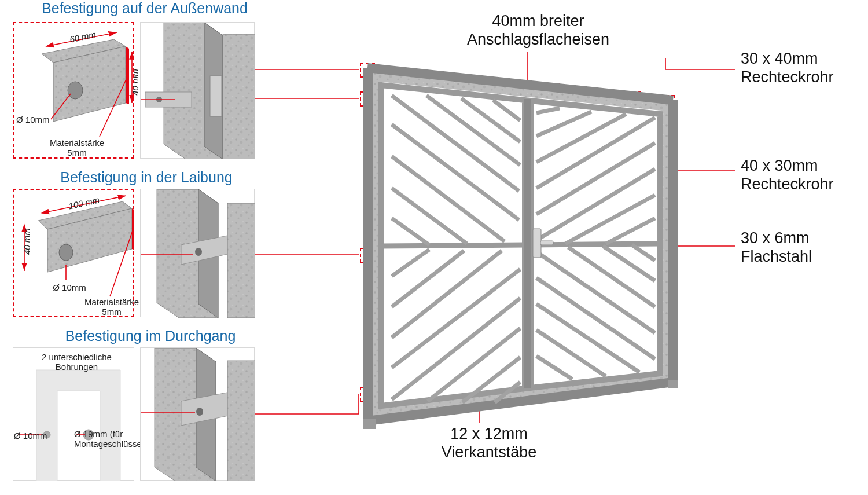 The width and height of the screenshot is (868, 495). I want to click on section1-title: Befestigung auf der Außenwand, so click(145, 8).